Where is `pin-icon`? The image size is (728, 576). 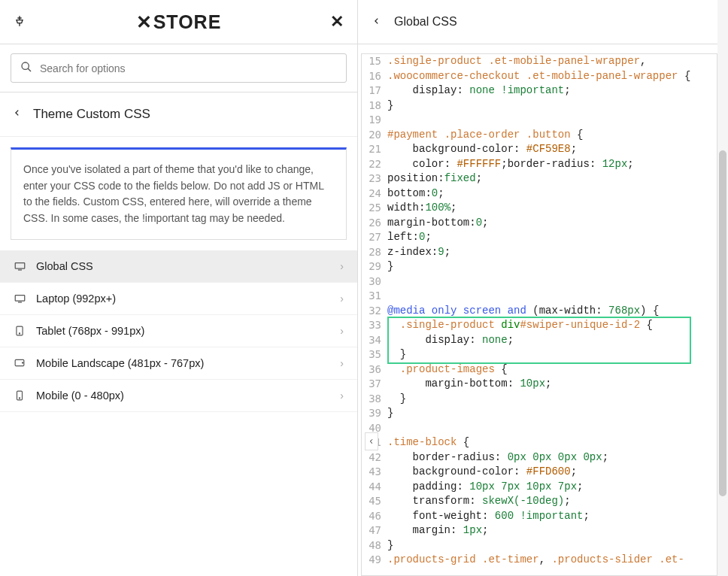 pin-icon is located at coordinates (20, 23).